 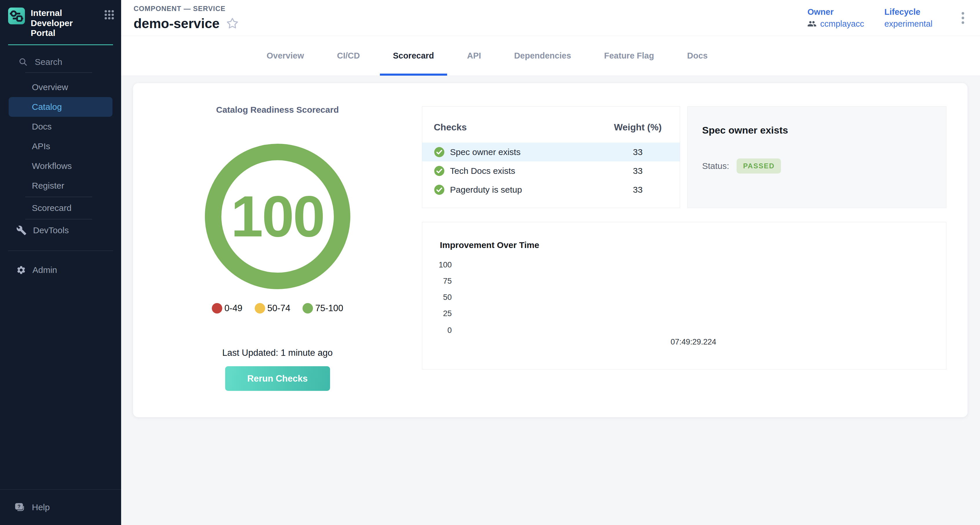 What do you see at coordinates (835, 18) in the screenshot?
I see `owner-block: Owner ccmplayacc` at bounding box center [835, 18].